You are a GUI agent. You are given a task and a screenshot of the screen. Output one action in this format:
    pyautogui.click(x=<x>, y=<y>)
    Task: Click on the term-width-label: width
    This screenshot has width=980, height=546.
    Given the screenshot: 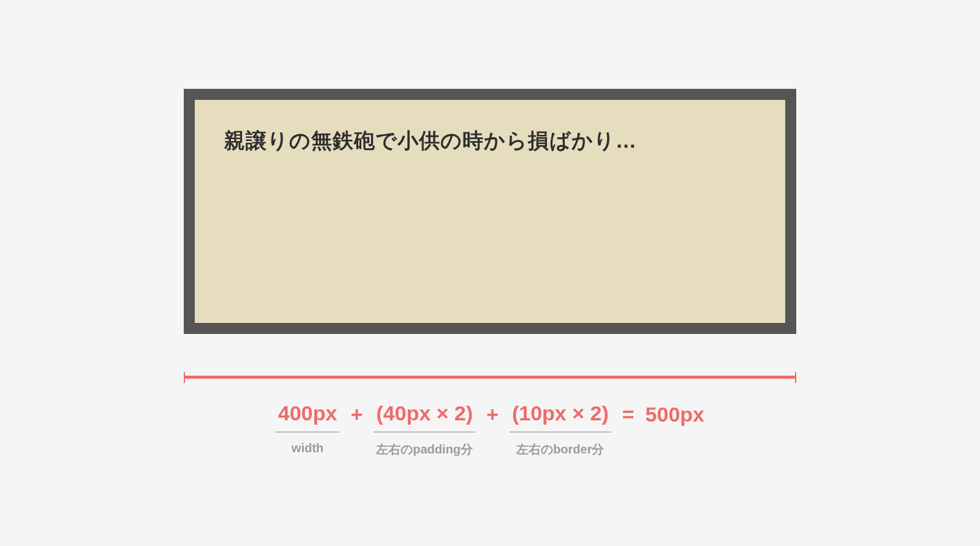 What is the action you would take?
    pyautogui.click(x=307, y=449)
    